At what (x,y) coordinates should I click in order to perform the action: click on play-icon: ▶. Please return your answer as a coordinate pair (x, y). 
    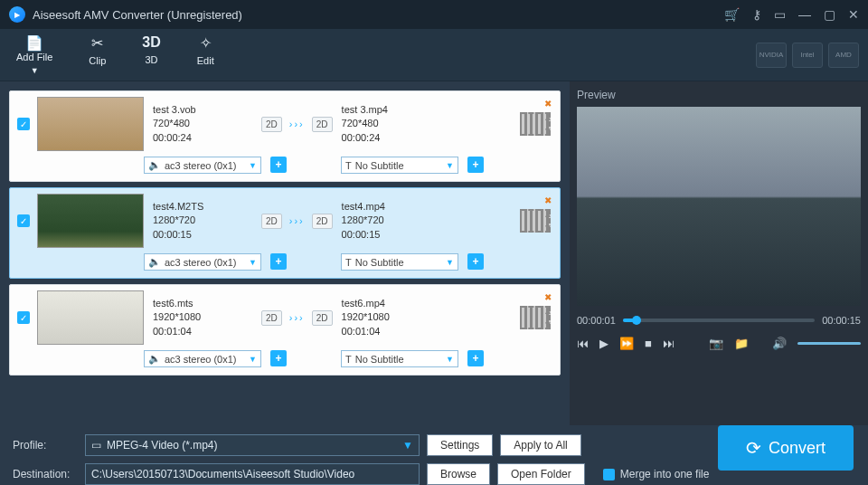
    Looking at the image, I should click on (604, 344).